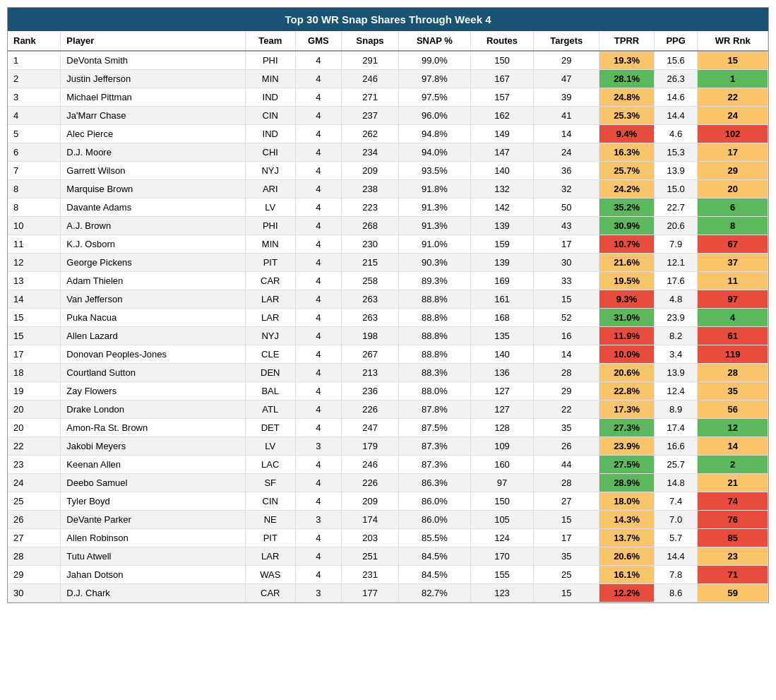  I want to click on cell-team: NE, so click(270, 520).